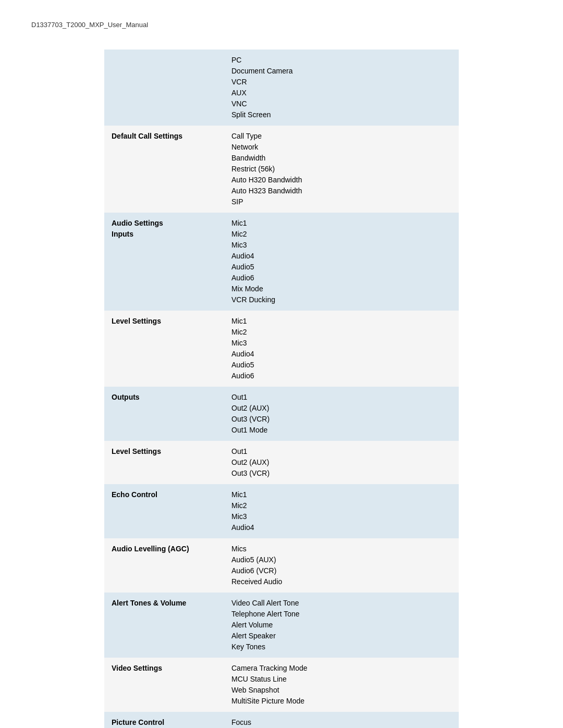 The image size is (563, 728). I want to click on table-row: Echo ControlMic1Mic2Mic3Audio4, so click(282, 511).